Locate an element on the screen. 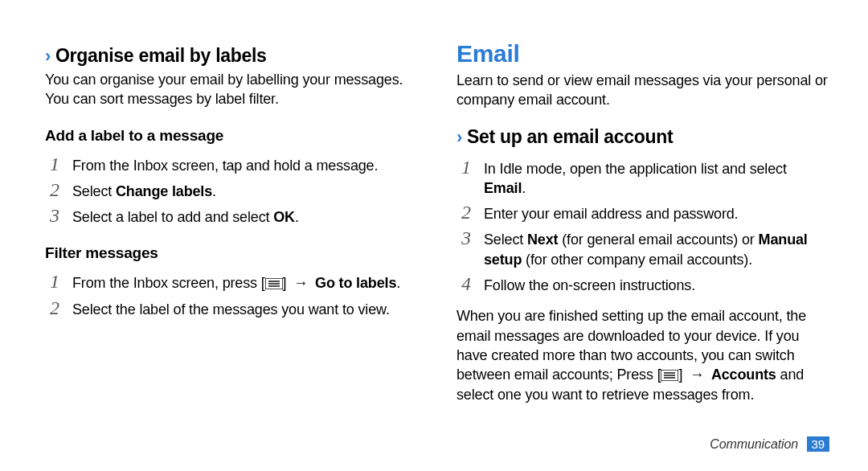  step: 4 Follow the on-screen instructions. is located at coordinates (643, 285).